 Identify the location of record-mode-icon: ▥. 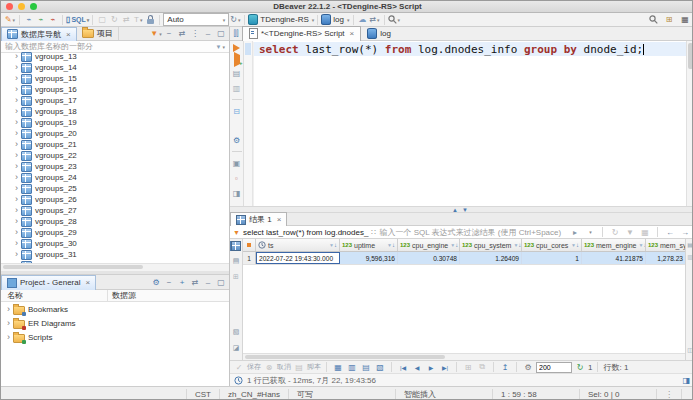
(352, 367).